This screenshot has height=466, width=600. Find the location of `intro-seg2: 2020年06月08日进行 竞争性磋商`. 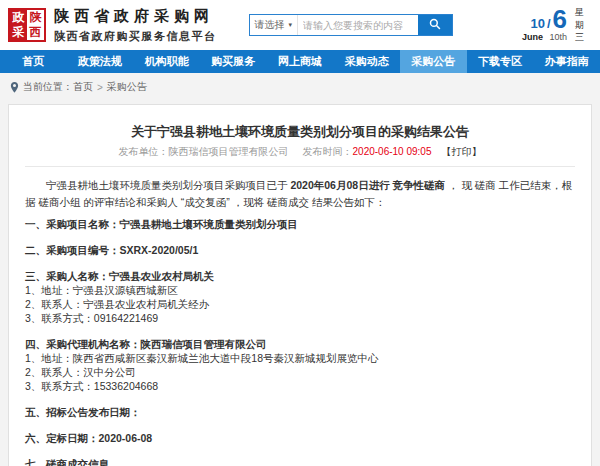

intro-seg2: 2020年06月08日进行 竞争性磋商 is located at coordinates (368, 185).